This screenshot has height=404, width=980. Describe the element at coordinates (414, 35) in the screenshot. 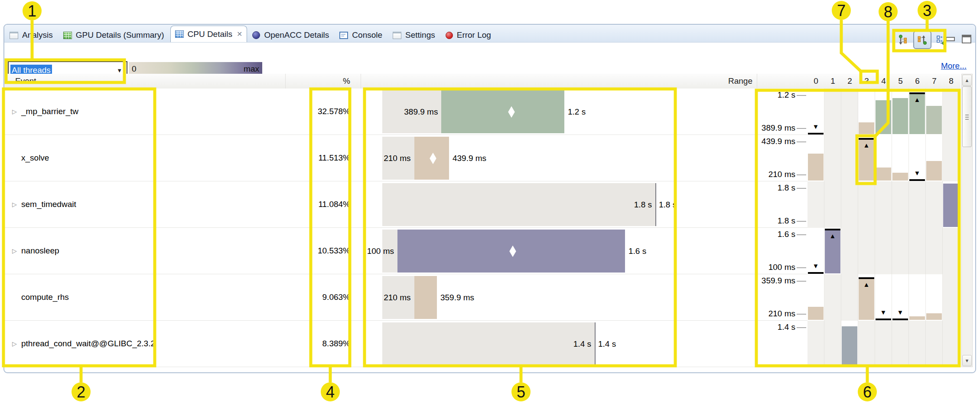

I see `tab-settings: Settings` at that location.